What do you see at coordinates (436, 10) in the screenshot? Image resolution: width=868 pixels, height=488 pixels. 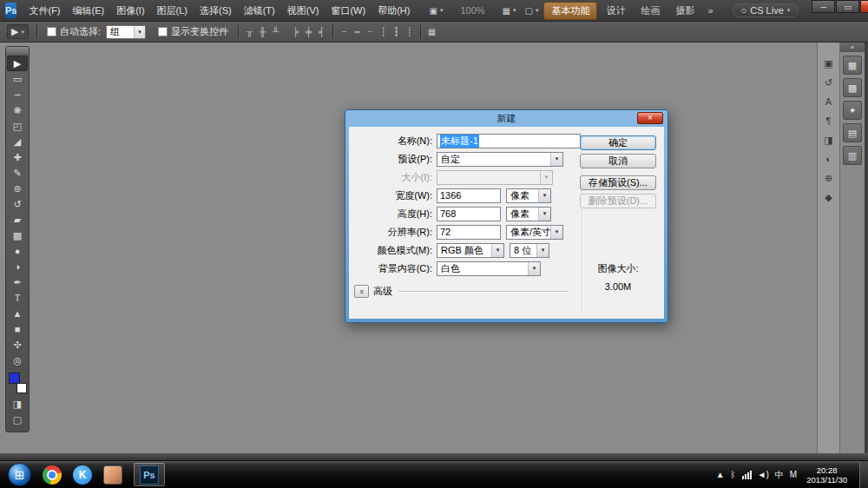 I see `launch-bridge-button: ▣ ▾` at bounding box center [436, 10].